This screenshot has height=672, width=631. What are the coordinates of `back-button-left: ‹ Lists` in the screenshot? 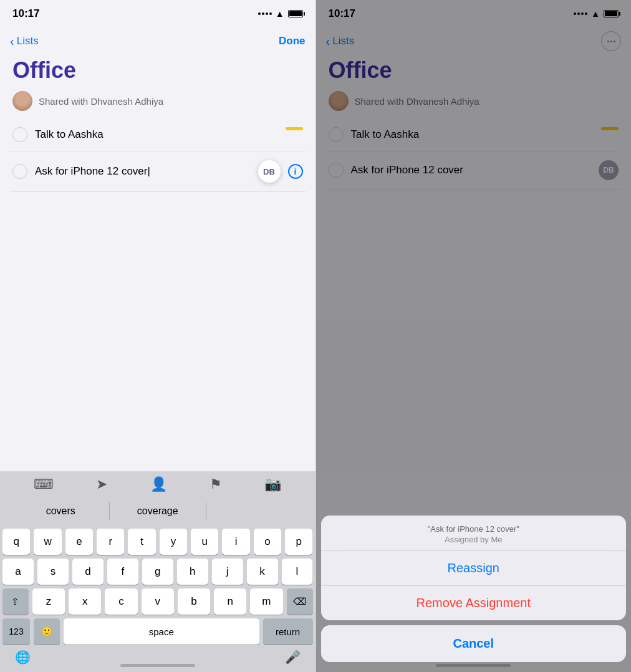 It's located at (24, 41).